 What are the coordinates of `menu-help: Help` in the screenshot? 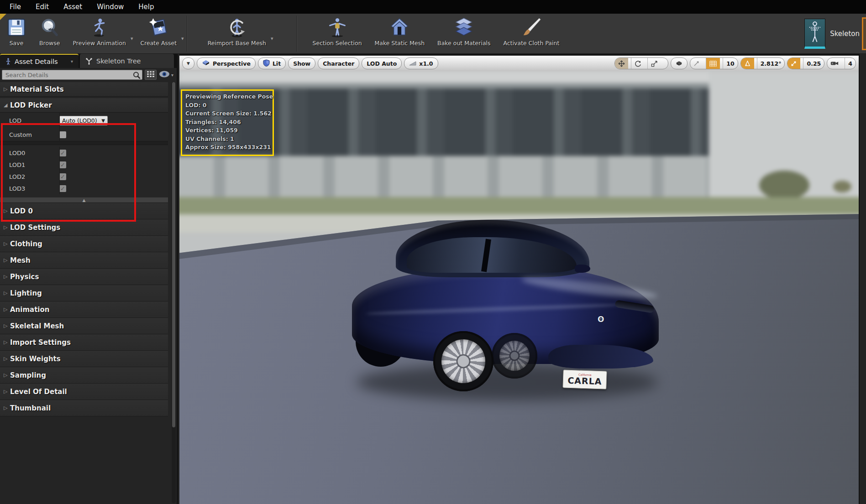 It's located at (148, 7).